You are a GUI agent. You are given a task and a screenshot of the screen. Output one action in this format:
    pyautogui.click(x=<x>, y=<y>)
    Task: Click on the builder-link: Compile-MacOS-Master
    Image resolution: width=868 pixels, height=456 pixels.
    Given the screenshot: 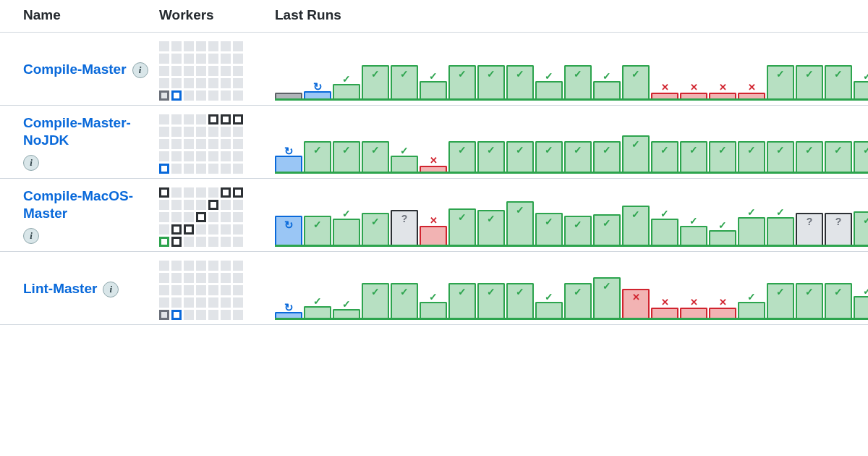 What is the action you would take?
    pyautogui.click(x=91, y=205)
    